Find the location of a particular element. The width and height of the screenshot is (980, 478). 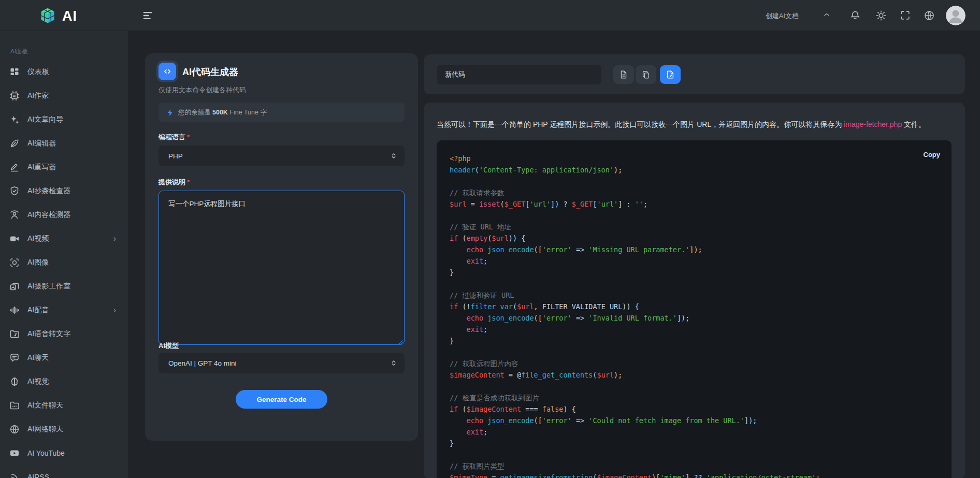

content-detector-icon is located at coordinates (15, 215).